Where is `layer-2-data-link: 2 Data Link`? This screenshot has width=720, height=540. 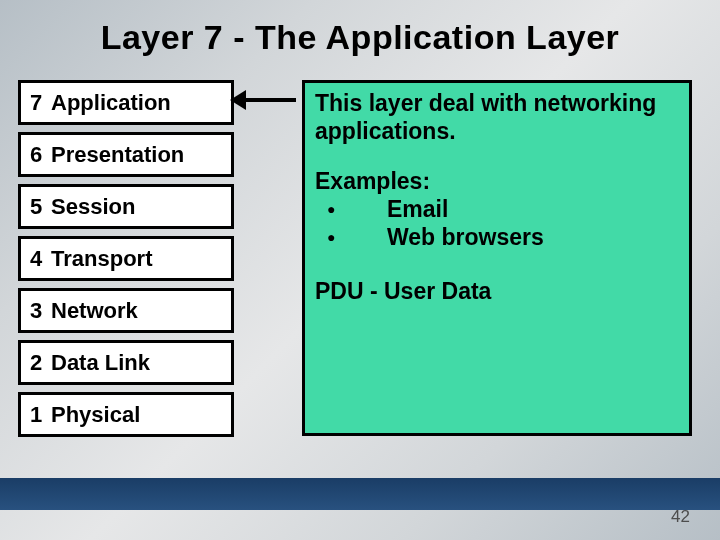
layer-2-data-link: 2 Data Link is located at coordinates (126, 362).